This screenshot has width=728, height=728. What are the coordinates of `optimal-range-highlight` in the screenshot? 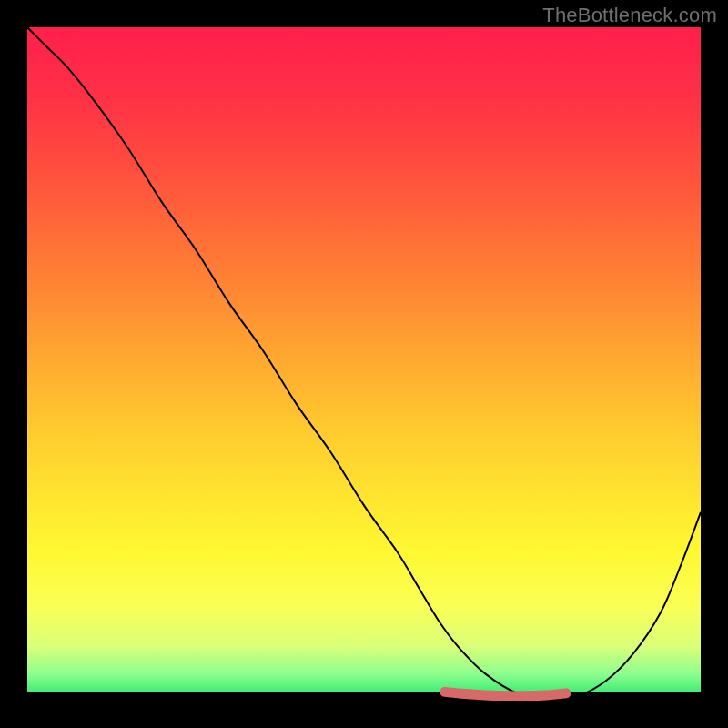 It's located at (506, 693).